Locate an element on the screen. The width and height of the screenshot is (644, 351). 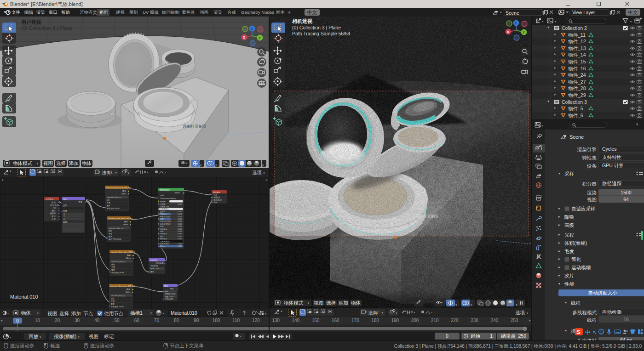
svg-text: 相机透视 is located at coordinates (302, 21).